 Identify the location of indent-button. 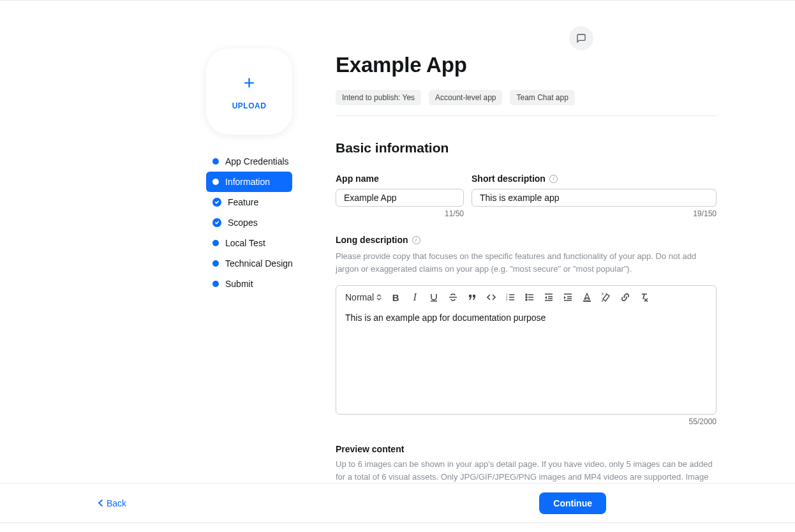
(568, 297).